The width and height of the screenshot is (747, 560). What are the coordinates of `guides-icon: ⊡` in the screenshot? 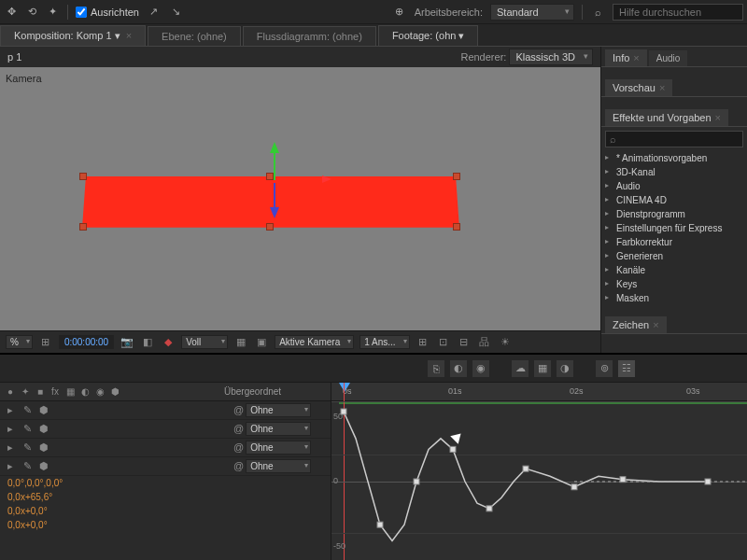 It's located at (444, 343).